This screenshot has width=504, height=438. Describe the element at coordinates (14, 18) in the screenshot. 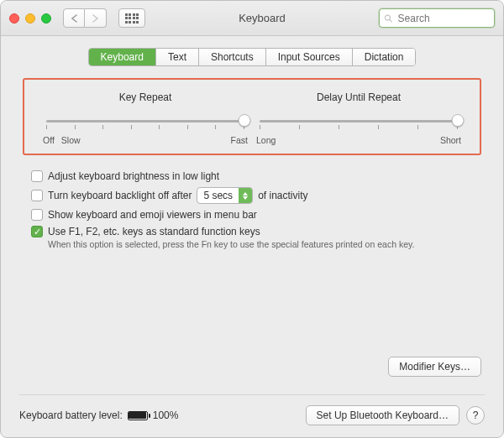

I see `close-icon` at that location.